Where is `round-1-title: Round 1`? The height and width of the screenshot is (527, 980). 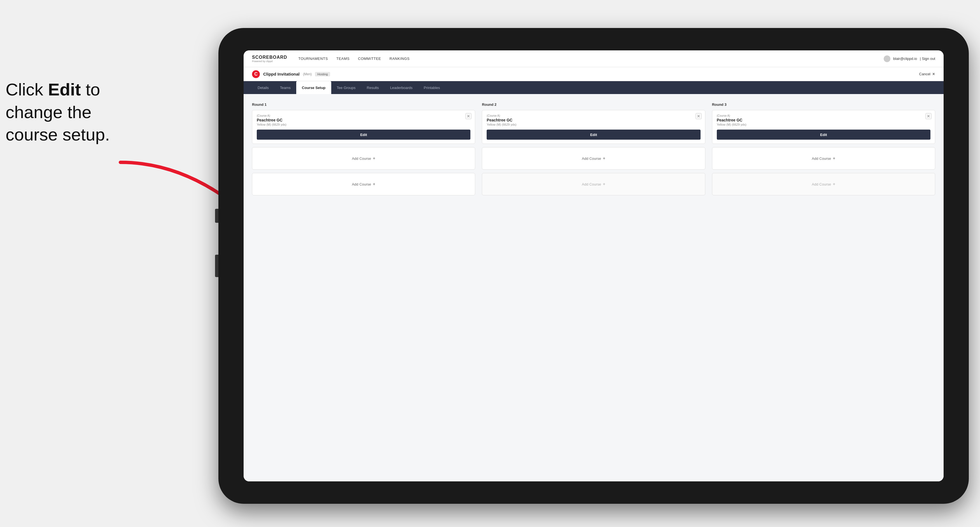 round-1-title: Round 1 is located at coordinates (364, 104).